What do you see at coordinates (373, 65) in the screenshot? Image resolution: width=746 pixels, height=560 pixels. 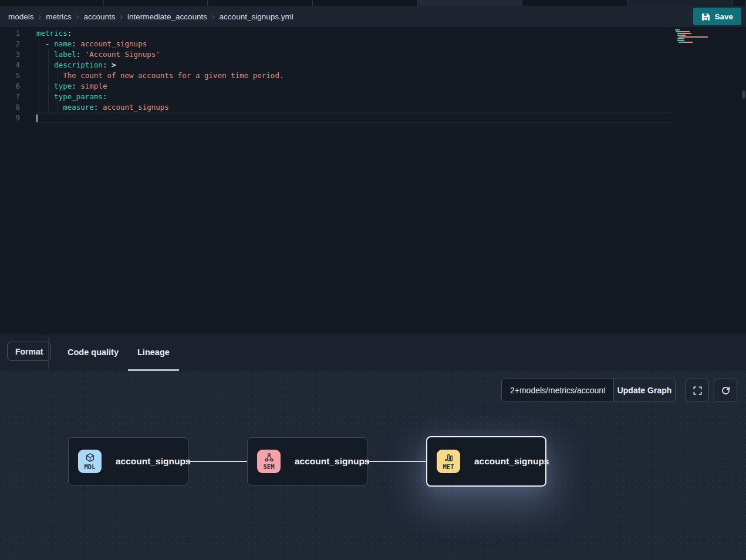 I see `code-line: 4 description: >` at bounding box center [373, 65].